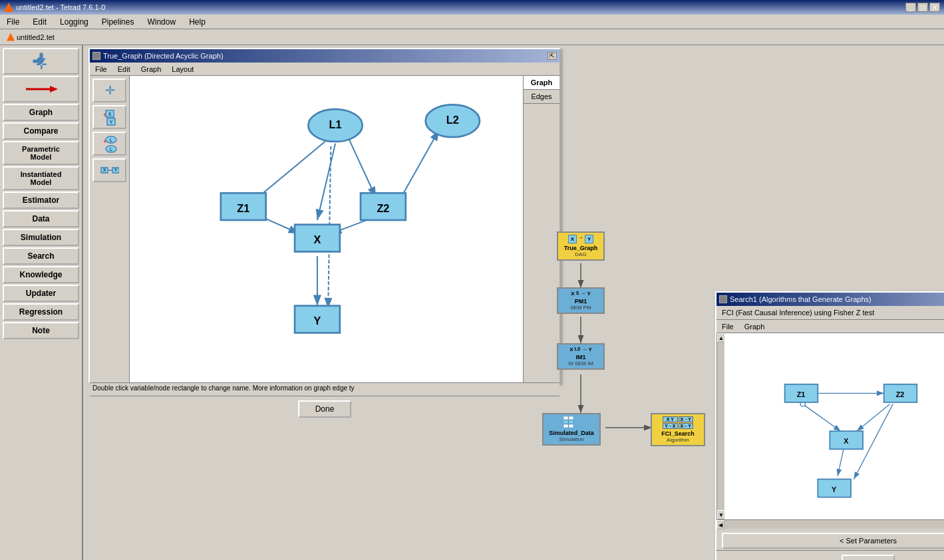 Image resolution: width=944 pixels, height=560 pixels. What do you see at coordinates (801, 394) in the screenshot?
I see `search-node-Z1-label: Z1` at bounding box center [801, 394].